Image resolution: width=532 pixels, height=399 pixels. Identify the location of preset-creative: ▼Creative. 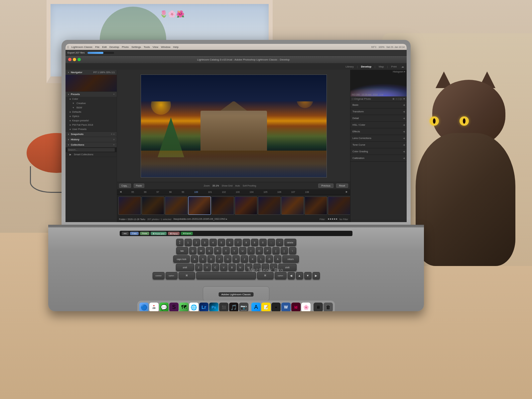
(91, 103).